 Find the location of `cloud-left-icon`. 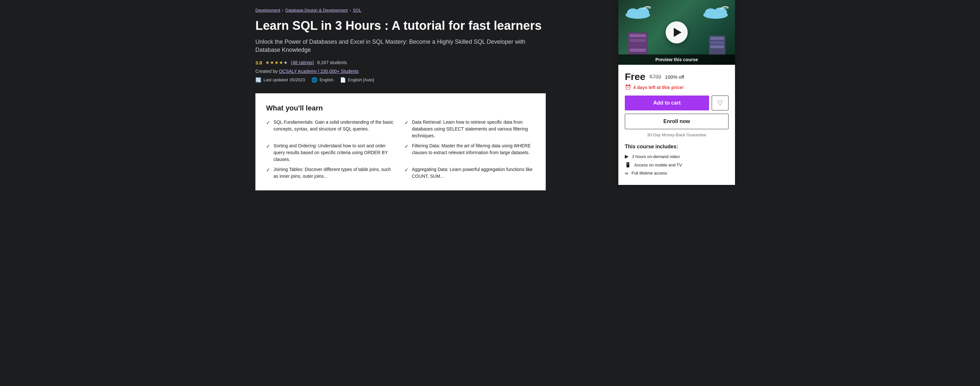

cloud-left-icon is located at coordinates (638, 12).